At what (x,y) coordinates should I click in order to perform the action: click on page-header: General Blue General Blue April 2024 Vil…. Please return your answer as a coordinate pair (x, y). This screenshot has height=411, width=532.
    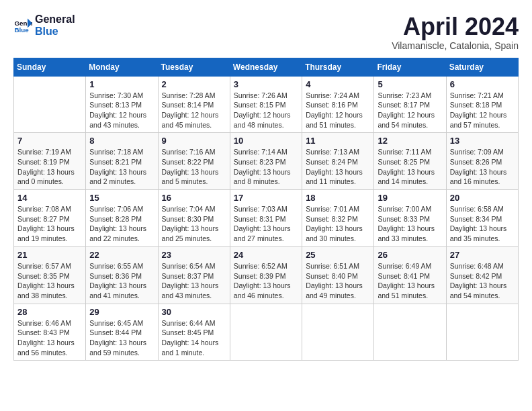
    Looking at the image, I should click on (266, 32).